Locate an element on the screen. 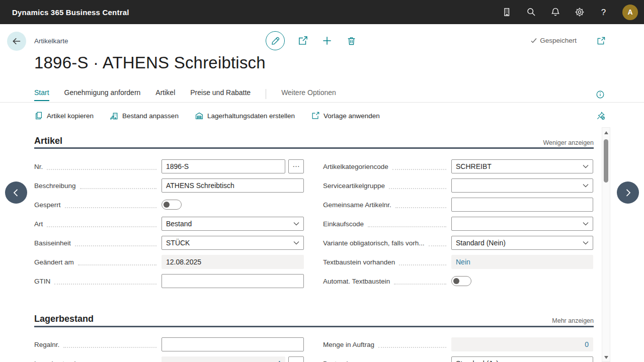 This screenshot has width=644, height=362. field-row-art: Art Bestand is located at coordinates (169, 224).